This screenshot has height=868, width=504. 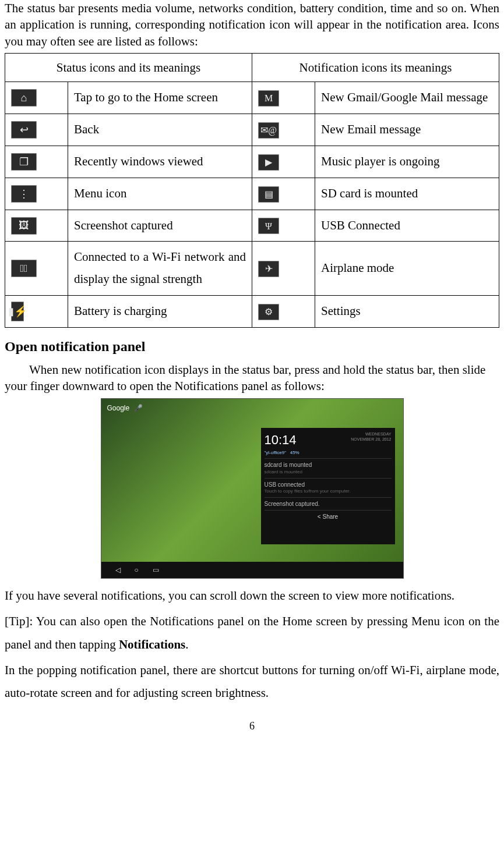 What do you see at coordinates (24, 98) in the screenshot?
I see `home-icon: ⌂` at bounding box center [24, 98].